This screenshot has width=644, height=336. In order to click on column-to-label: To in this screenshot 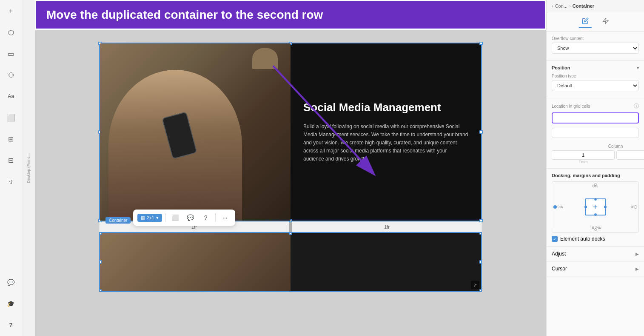, I will do `click(630, 162)`.